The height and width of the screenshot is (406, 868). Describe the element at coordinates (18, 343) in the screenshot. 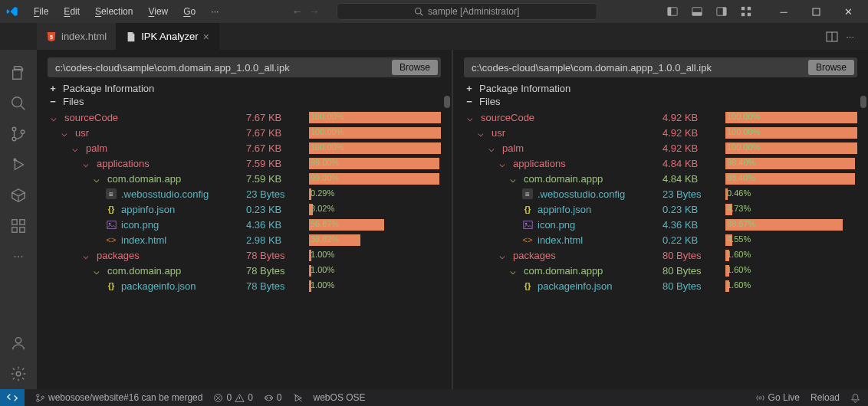

I see `accounts-icon` at that location.